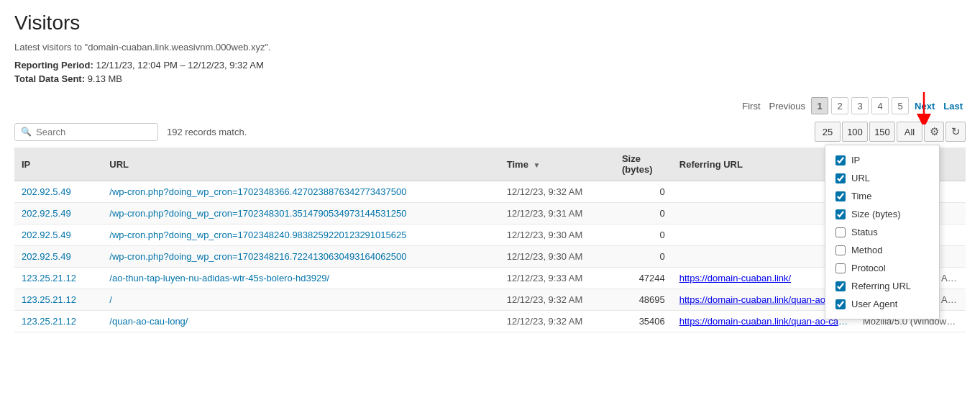  Describe the element at coordinates (257, 256) in the screenshot. I see `url-link: /wp-cron.php?doing_wp_cron=1702348216.72…` at that location.